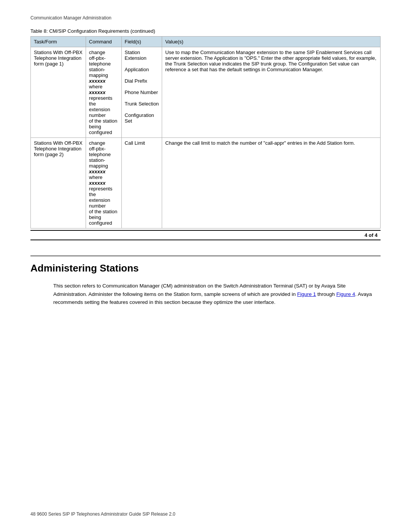 The width and height of the screenshot is (411, 532). What do you see at coordinates (326, 294) in the screenshot?
I see `section-middle-text: through` at bounding box center [326, 294].